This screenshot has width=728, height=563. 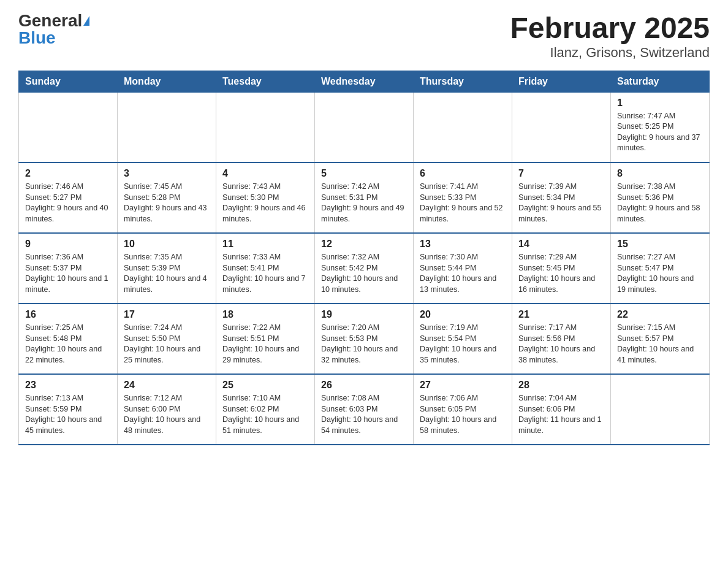 I want to click on day-number: 11, so click(x=265, y=244).